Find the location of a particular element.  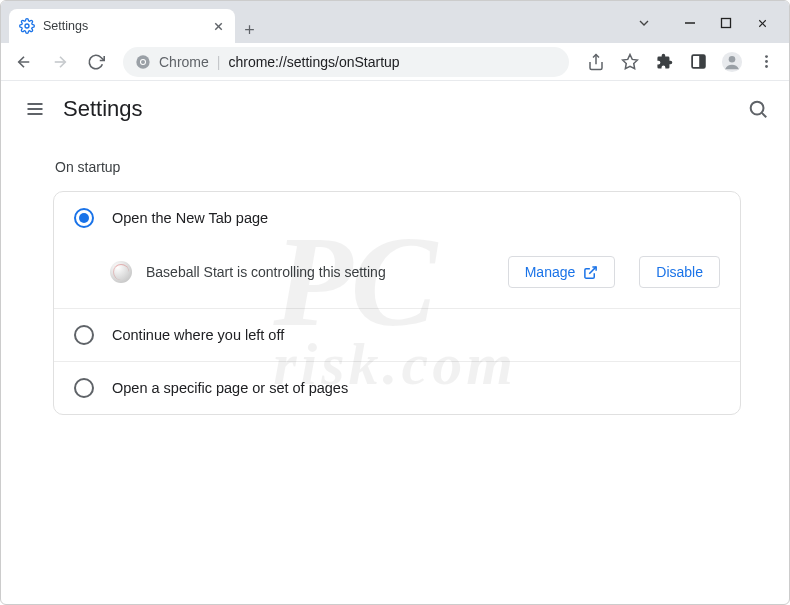

browser-tab: Settings is located at coordinates (122, 26).